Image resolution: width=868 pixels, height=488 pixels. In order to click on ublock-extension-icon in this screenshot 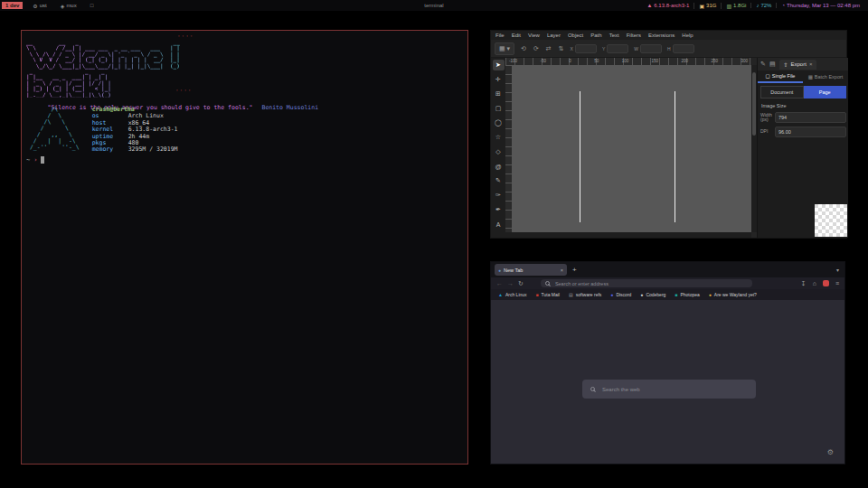, I will do `click(826, 284)`.